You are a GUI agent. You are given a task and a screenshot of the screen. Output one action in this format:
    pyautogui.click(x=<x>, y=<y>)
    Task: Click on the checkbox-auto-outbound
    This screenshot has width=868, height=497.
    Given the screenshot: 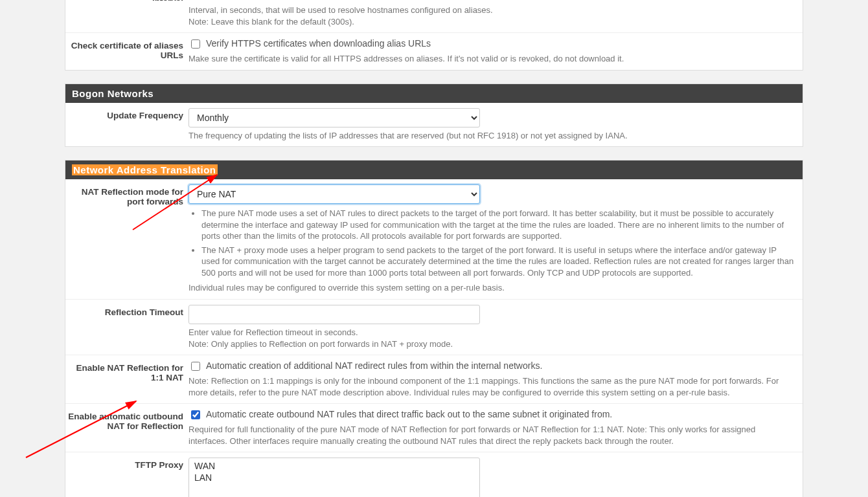 What is the action you would take?
    pyautogui.click(x=196, y=415)
    